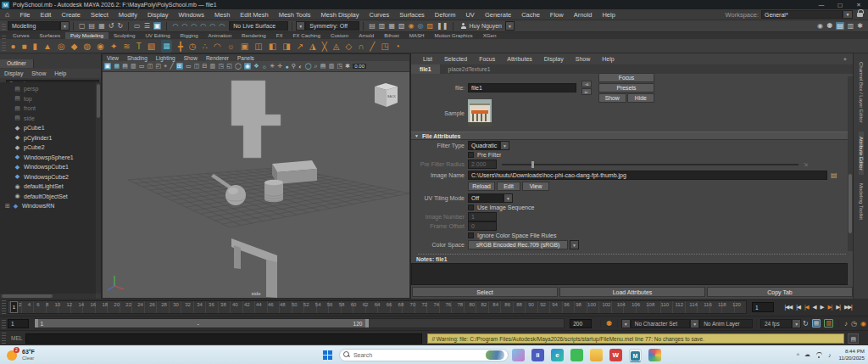  What do you see at coordinates (471, 236) in the screenshot?
I see `ignore-color-space-checkbox` at bounding box center [471, 236].